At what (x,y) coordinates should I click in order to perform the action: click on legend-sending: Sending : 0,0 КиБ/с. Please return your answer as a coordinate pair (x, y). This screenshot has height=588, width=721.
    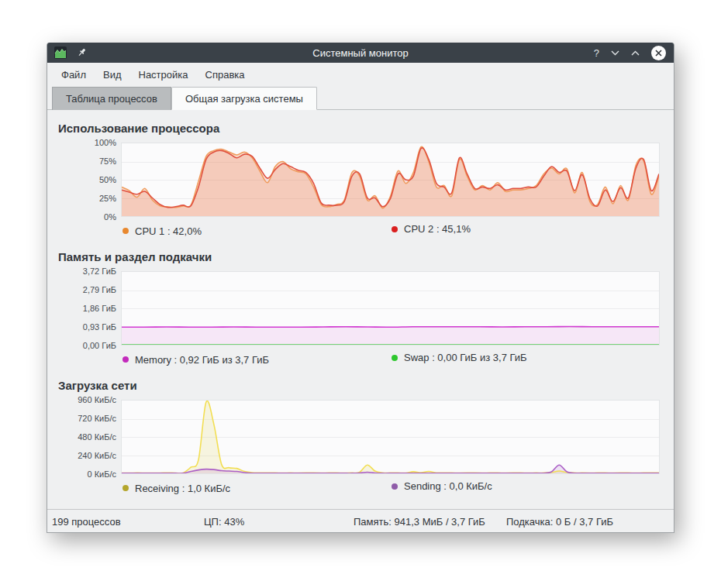
    Looking at the image, I should click on (442, 487).